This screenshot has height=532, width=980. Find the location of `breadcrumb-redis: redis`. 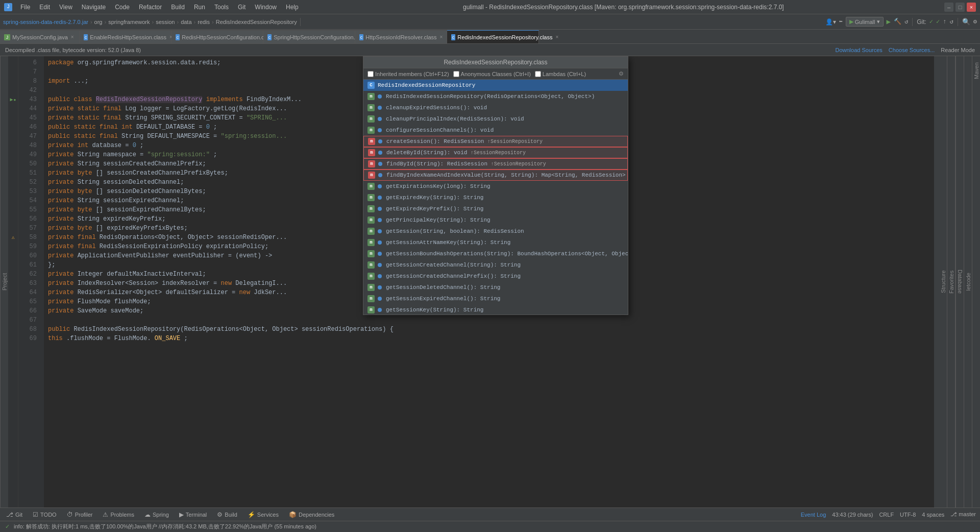

breadcrumb-redis: redis is located at coordinates (204, 22).